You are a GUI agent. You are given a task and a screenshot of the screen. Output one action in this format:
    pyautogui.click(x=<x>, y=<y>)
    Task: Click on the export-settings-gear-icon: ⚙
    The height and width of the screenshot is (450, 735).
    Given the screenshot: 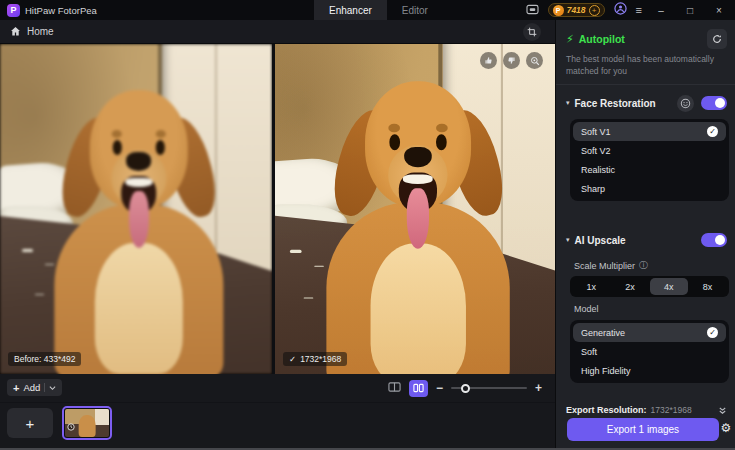 What is the action you would take?
    pyautogui.click(x=726, y=428)
    